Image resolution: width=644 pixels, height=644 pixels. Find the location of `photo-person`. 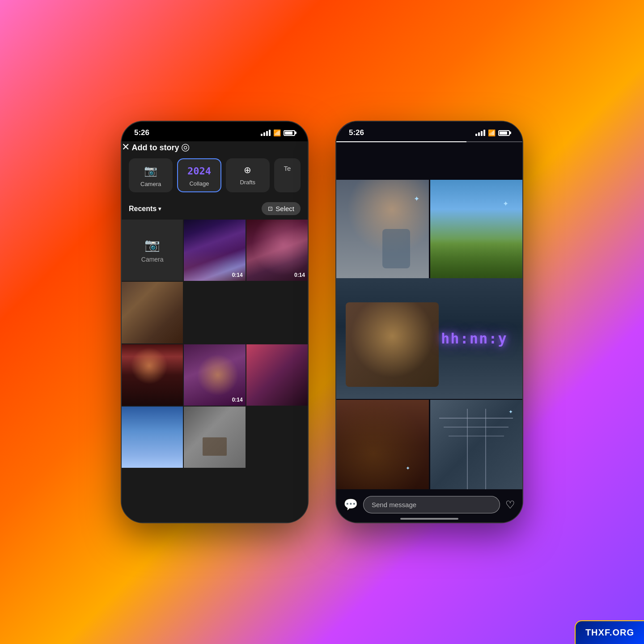

photo-person is located at coordinates (152, 375).